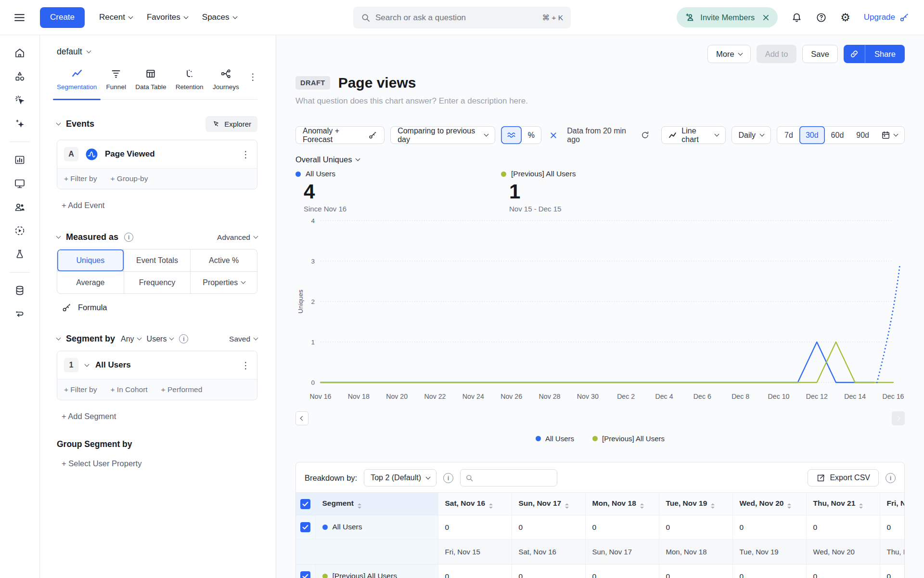  I want to click on event-options-kebab-icon: ⋮, so click(245, 154).